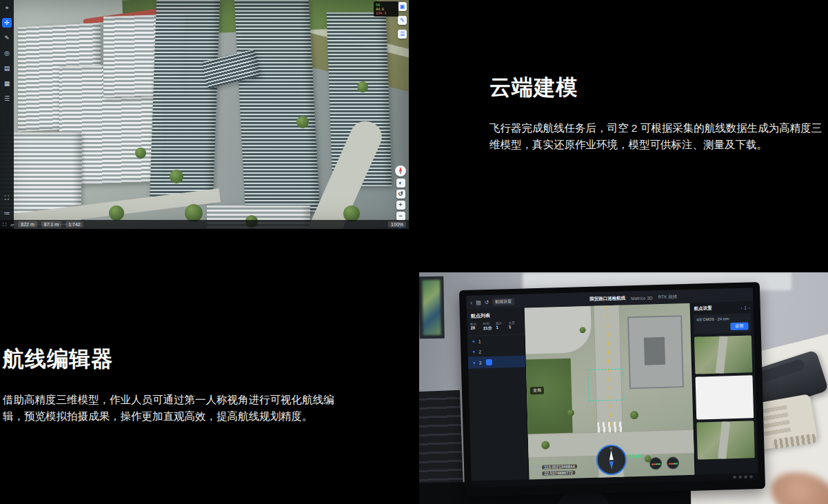 The image size is (828, 504). Describe the element at coordinates (667, 297) in the screenshot. I see `rtk-status: RTK 就绪` at that location.